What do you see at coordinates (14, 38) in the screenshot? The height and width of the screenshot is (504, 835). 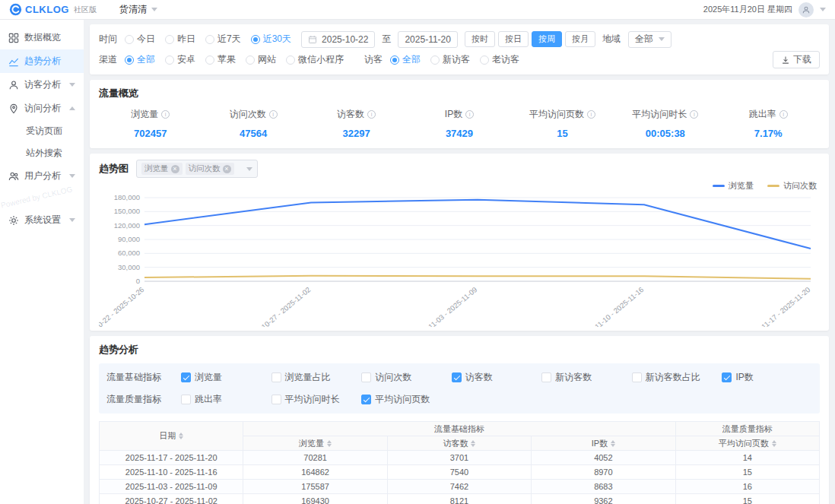 I see `dashboard-icon` at bounding box center [14, 38].